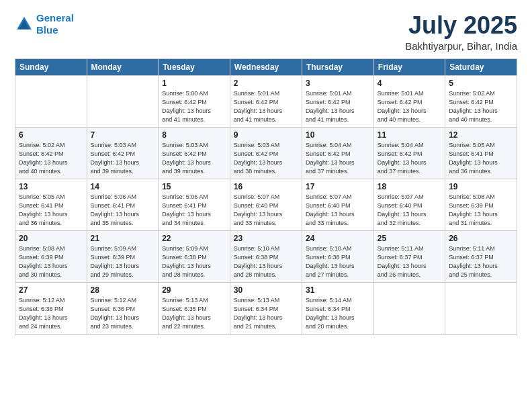 The image size is (532, 411). Describe the element at coordinates (194, 238) in the screenshot. I see `day-number: 22` at that location.